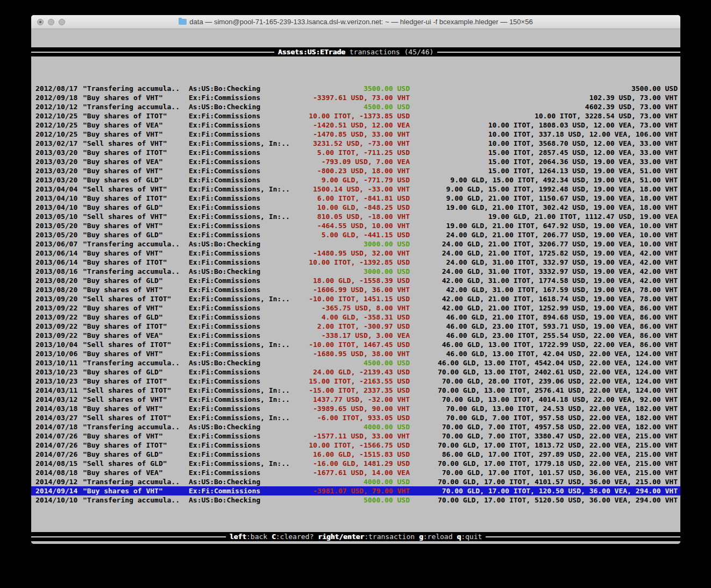 This screenshot has height=588, width=711. What do you see at coordinates (244, 88) in the screenshot?
I see `tx-accounts: As:US:Bo:Checking` at bounding box center [244, 88].